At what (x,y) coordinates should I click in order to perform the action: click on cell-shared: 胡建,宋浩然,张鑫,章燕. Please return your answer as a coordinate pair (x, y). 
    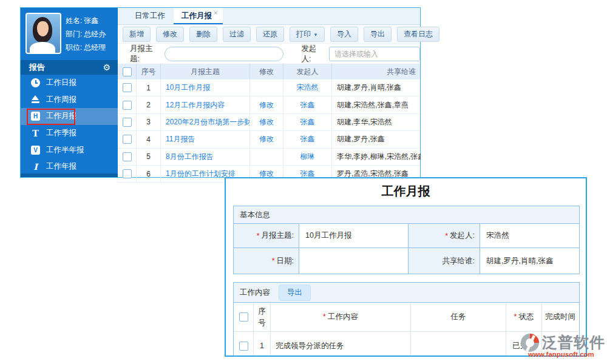
    Looking at the image, I should click on (376, 104).